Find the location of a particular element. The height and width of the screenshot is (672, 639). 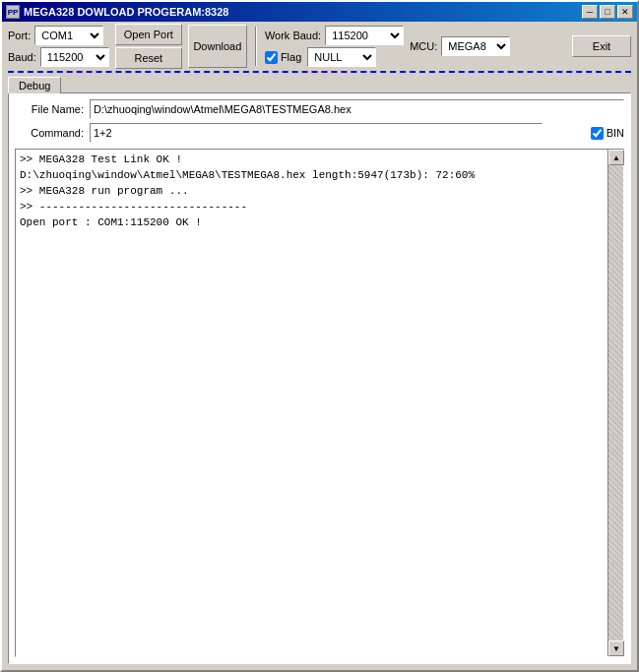

output-line: >> MEGA328 Test Link OK ! is located at coordinates (311, 159).